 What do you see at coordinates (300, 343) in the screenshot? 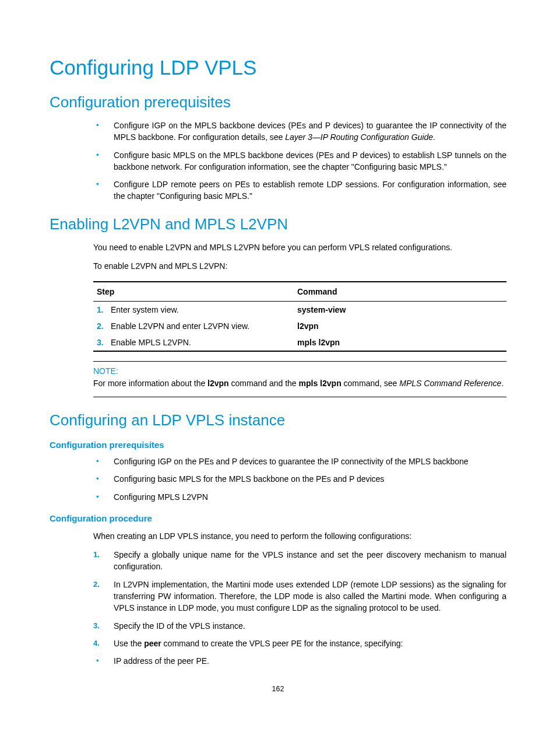
I see `table-row: 3.Enable MPLS L2VPN. mpls l2vpn` at bounding box center [300, 343].